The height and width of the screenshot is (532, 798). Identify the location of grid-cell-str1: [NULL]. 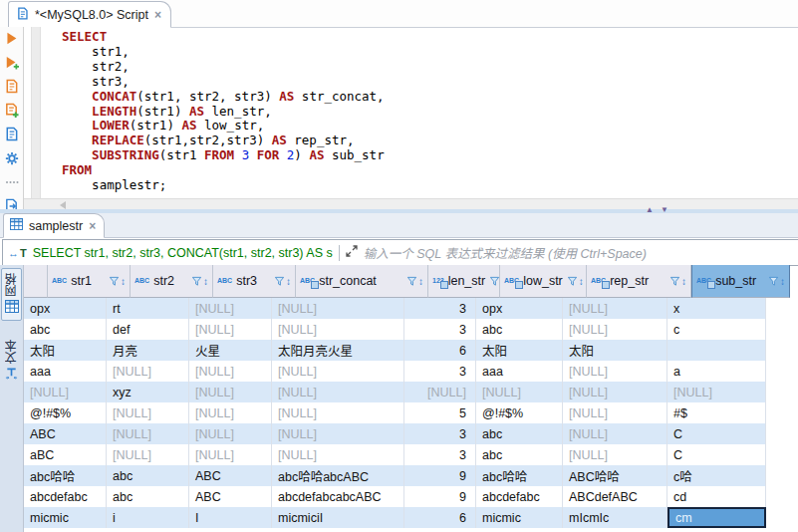
(66, 393).